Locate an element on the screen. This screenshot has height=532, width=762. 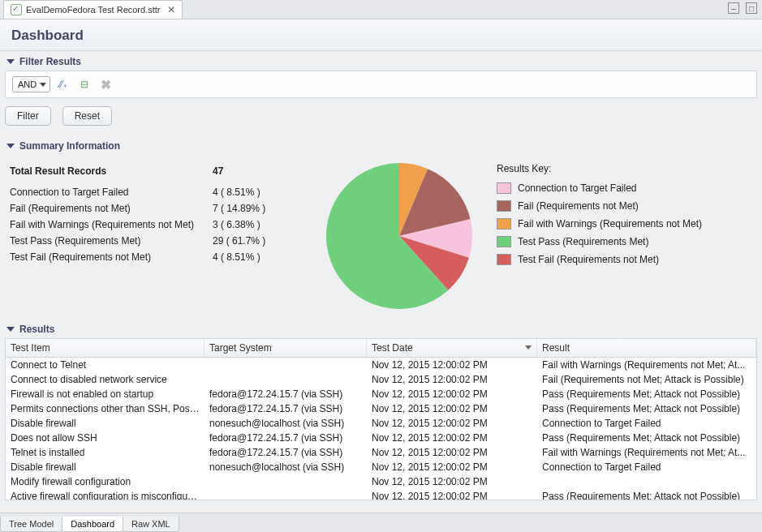
section-filter-label: Filter Results is located at coordinates (50, 62).